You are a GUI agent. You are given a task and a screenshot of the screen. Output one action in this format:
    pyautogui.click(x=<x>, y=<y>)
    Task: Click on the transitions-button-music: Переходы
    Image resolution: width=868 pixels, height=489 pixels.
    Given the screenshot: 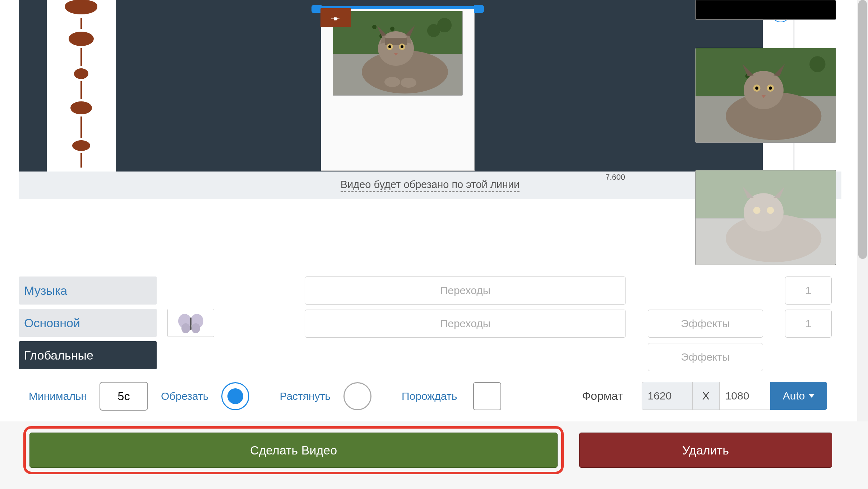 What is the action you would take?
    pyautogui.click(x=465, y=291)
    